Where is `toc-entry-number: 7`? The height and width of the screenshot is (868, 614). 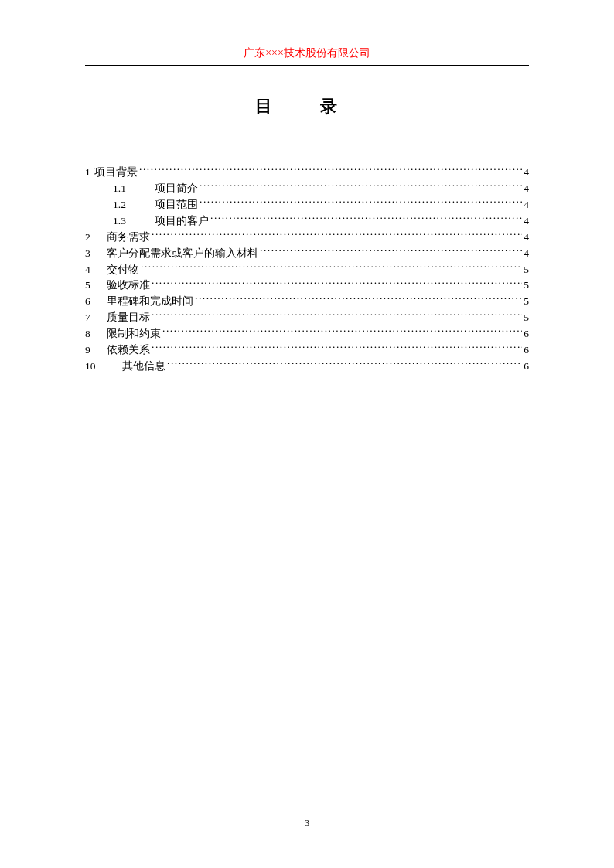 toc-entry-number: 7 is located at coordinates (96, 318).